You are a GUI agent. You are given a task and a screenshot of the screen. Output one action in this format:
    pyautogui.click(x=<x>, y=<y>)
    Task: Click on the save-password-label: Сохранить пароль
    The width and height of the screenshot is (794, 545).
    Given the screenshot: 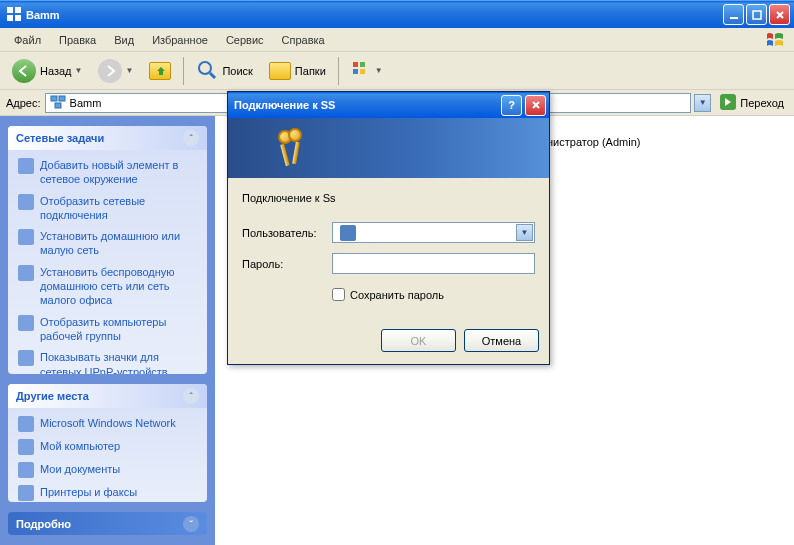 What is the action you would take?
    pyautogui.click(x=397, y=295)
    